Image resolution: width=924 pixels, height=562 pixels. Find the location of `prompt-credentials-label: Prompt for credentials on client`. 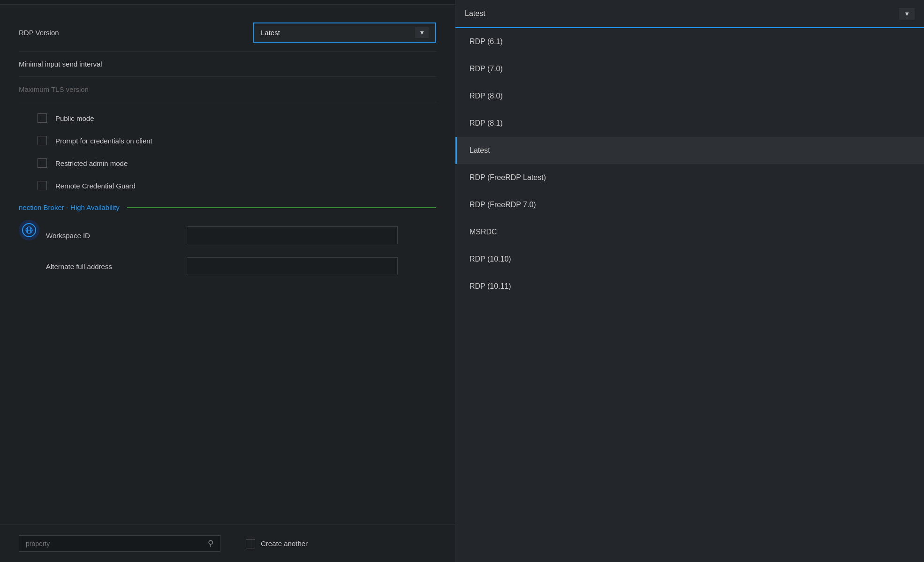

prompt-credentials-label: Prompt for credentials on client is located at coordinates (104, 141).